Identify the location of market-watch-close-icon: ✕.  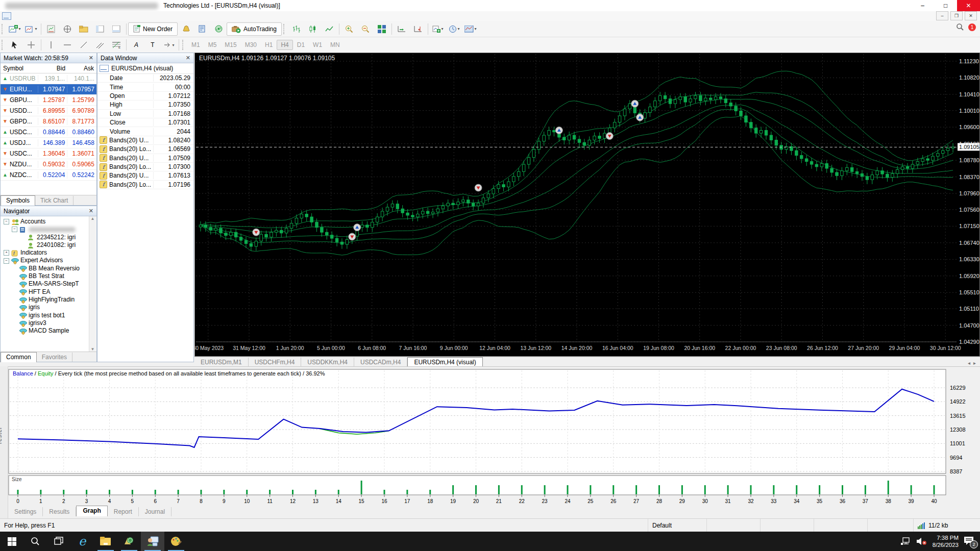
(91, 58).